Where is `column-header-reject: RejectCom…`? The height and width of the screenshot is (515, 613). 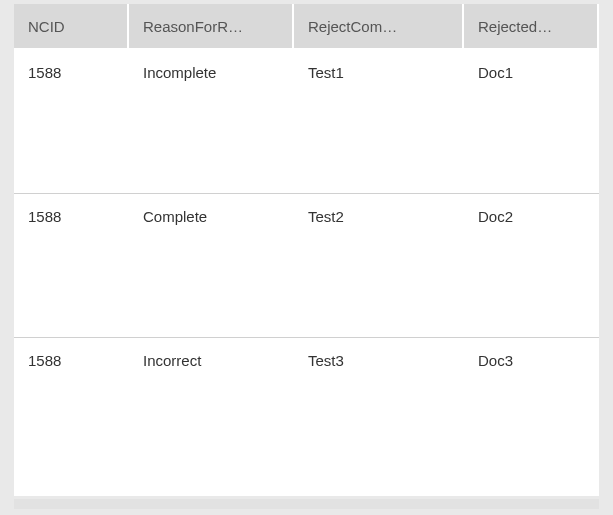 column-header-reject: RejectCom… is located at coordinates (379, 27).